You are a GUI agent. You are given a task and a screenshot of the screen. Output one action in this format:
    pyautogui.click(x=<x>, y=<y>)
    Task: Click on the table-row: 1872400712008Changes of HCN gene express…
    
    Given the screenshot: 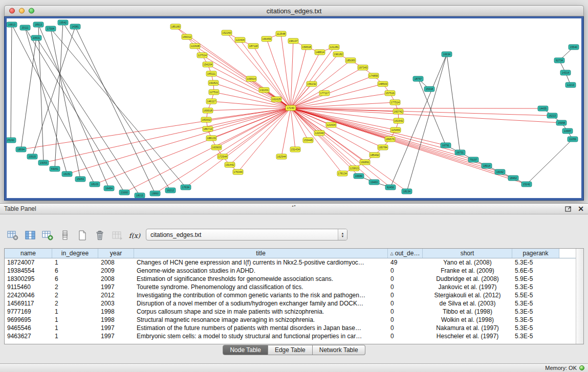 What is the action you would take?
    pyautogui.click(x=290, y=262)
    